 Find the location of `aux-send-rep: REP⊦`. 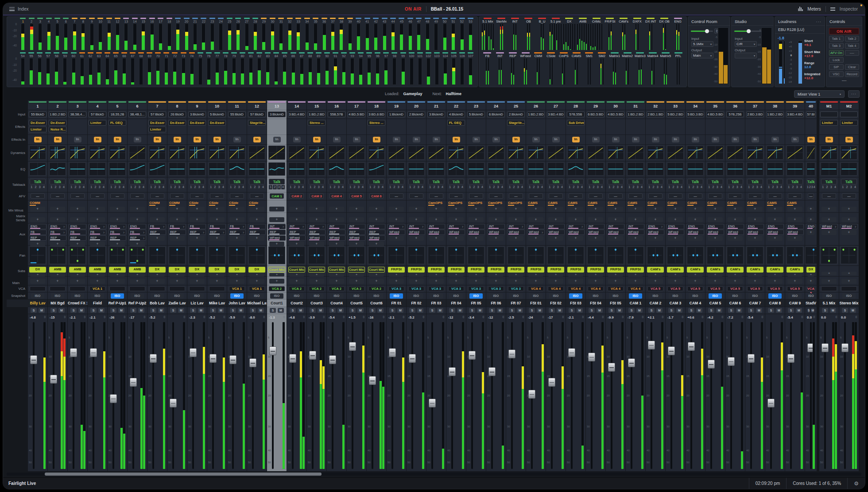

aux-send-rep: REP⊦ is located at coordinates (217, 232).